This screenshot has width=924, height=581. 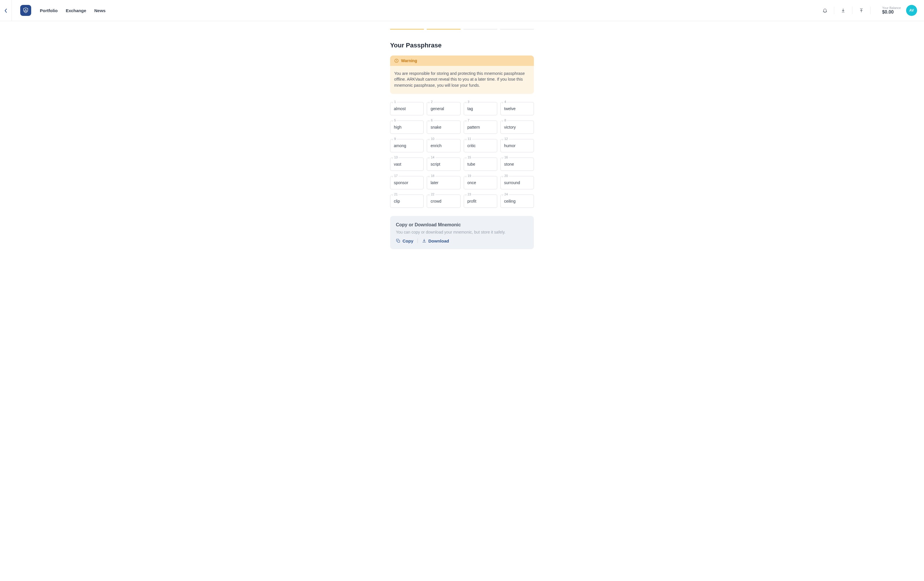 What do you see at coordinates (843, 10) in the screenshot?
I see `receive-button` at bounding box center [843, 10].